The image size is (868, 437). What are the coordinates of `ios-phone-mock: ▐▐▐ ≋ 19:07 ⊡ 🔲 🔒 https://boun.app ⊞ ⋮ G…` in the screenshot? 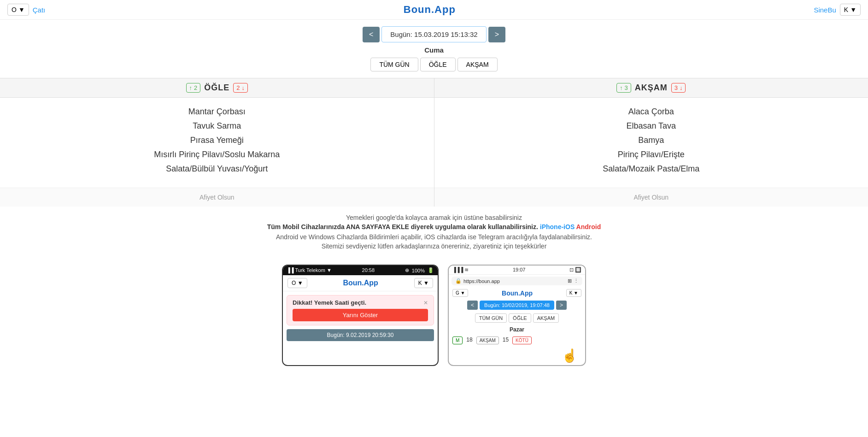 It's located at (517, 315).